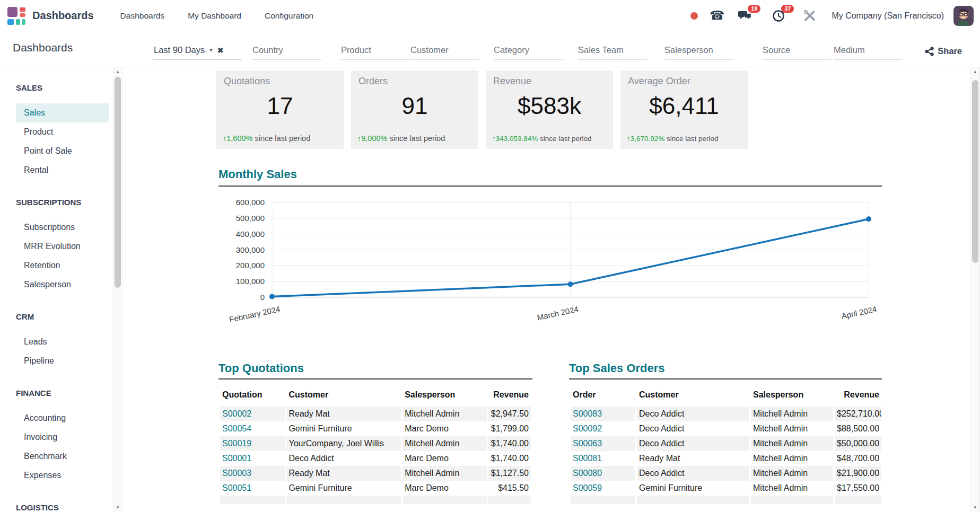 The height and width of the screenshot is (512, 980). I want to click on sidebar-item-product: Product, so click(63, 132).